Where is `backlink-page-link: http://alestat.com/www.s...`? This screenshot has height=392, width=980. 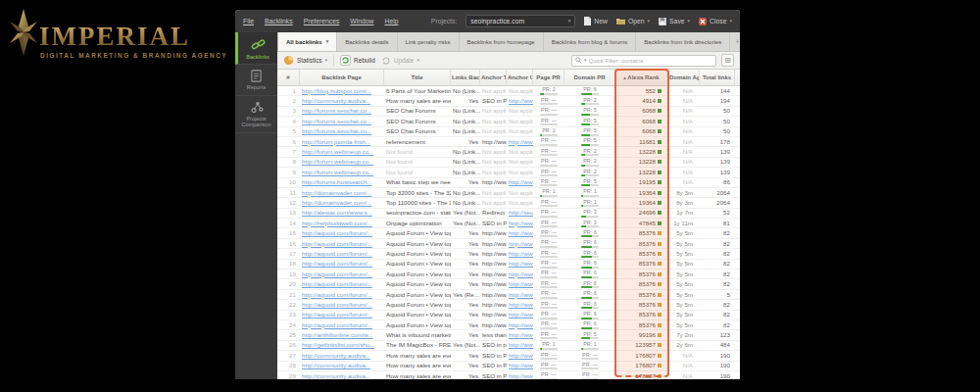
backlink-page-link: http://alestat.com/www.s... is located at coordinates (337, 212).